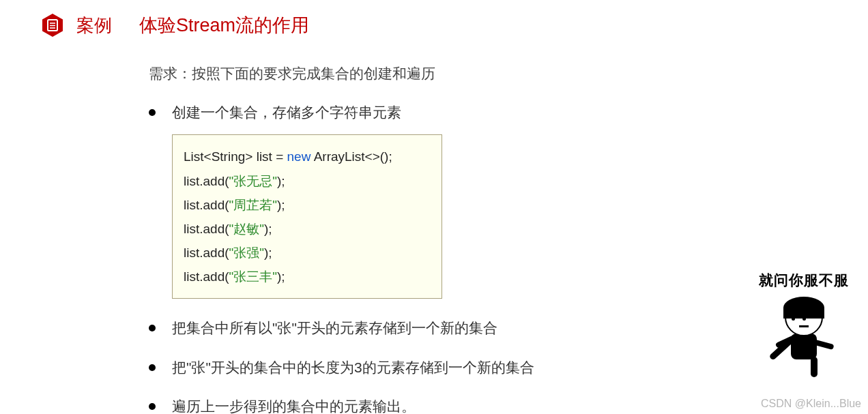  Describe the element at coordinates (287, 112) in the screenshot. I see `list-item-text: 创建一个集合，存储多个字符串元素` at that location.